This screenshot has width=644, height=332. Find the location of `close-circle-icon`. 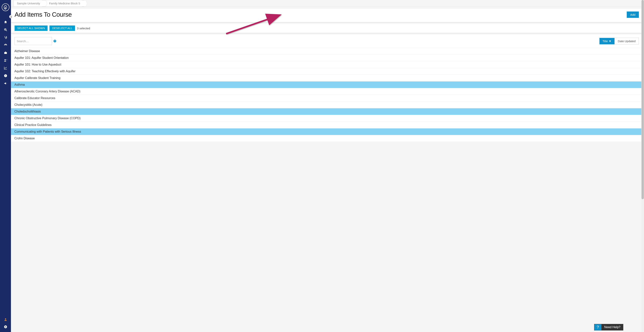

close-circle-icon is located at coordinates (6, 327).